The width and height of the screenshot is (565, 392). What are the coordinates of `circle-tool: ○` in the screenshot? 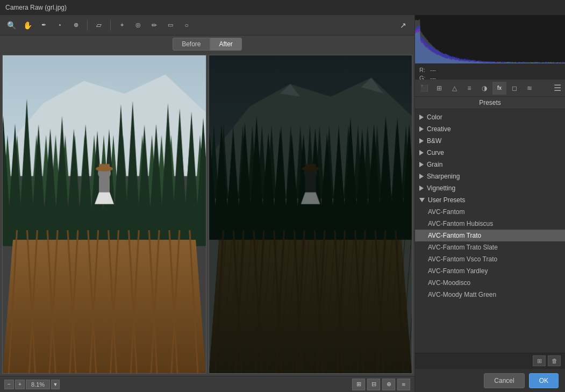 It's located at (187, 25).